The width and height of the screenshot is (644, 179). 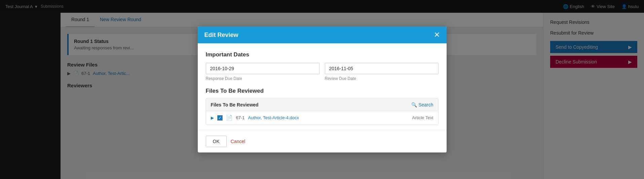 I want to click on file-name-link: Author, Test-Article-4.docx, so click(x=329, y=118).